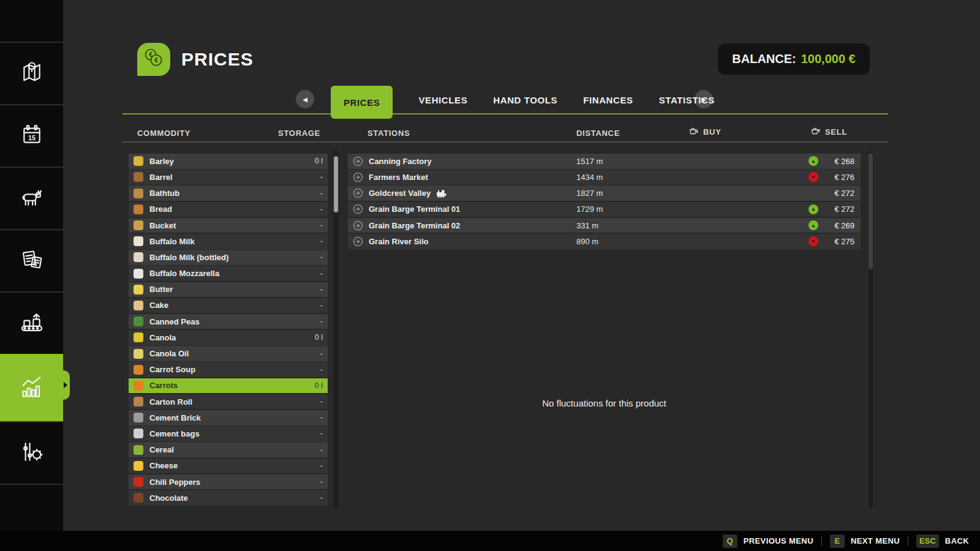 The width and height of the screenshot is (980, 551). I want to click on station-distance: 890 m, so click(587, 241).